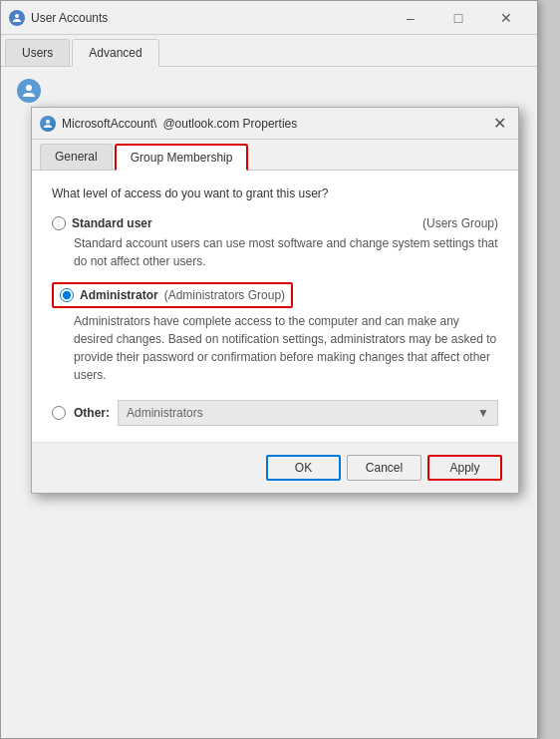 The height and width of the screenshot is (739, 560). I want to click on administrator-description: Administrators have complete access to t…, so click(286, 348).